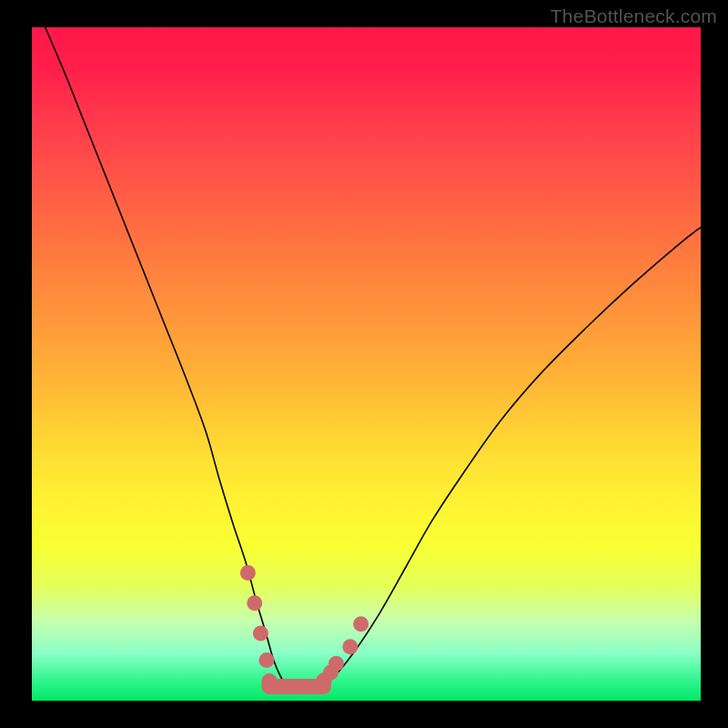  What do you see at coordinates (633, 16) in the screenshot?
I see `watermark-label: TheBottleneck.com` at bounding box center [633, 16].